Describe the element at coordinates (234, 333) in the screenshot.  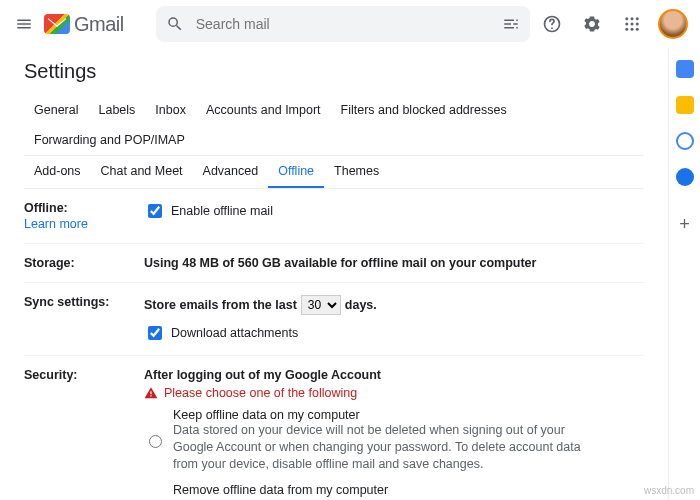
I see `download-attachments-text: Download attachments` at that location.